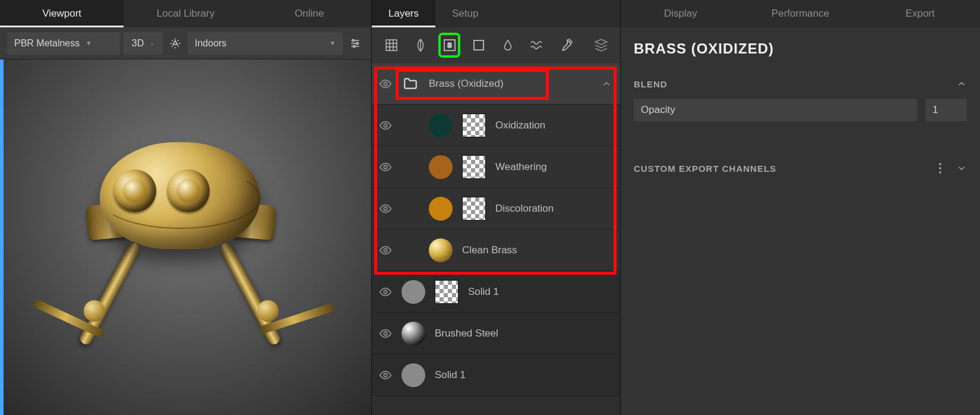  What do you see at coordinates (554, 167) in the screenshot?
I see `layer-name: Weathering` at bounding box center [554, 167].